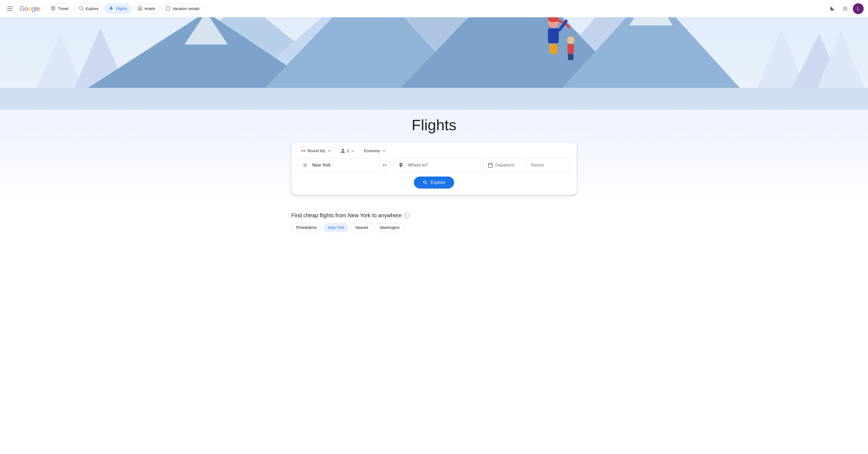 The image size is (868, 454). I want to click on calendar-icon, so click(490, 165).